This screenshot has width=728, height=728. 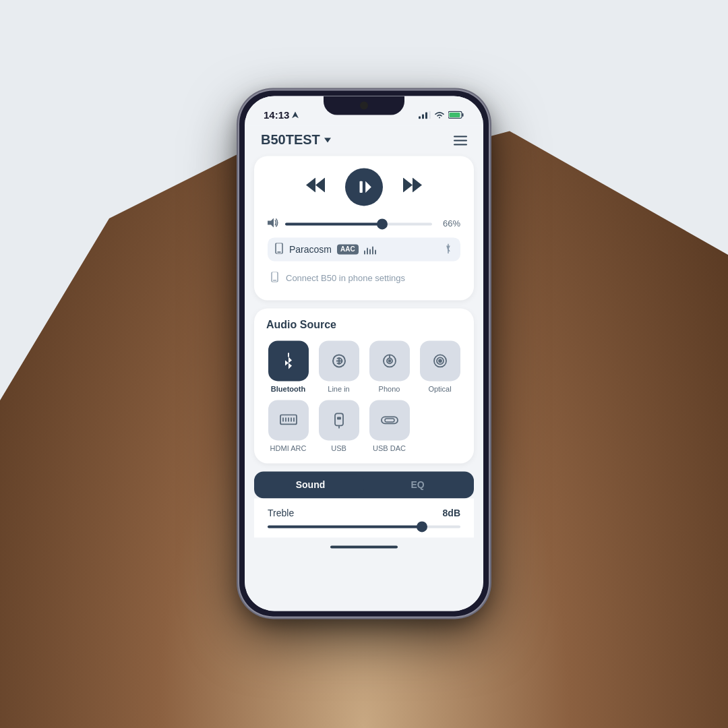 I want to click on treble-row: Treble 8dB, so click(x=364, y=513).